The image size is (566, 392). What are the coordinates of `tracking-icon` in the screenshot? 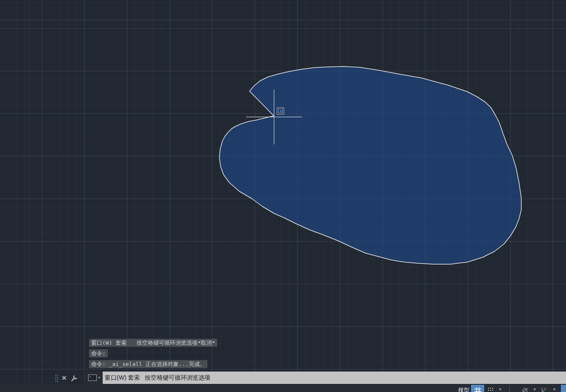 It's located at (544, 389).